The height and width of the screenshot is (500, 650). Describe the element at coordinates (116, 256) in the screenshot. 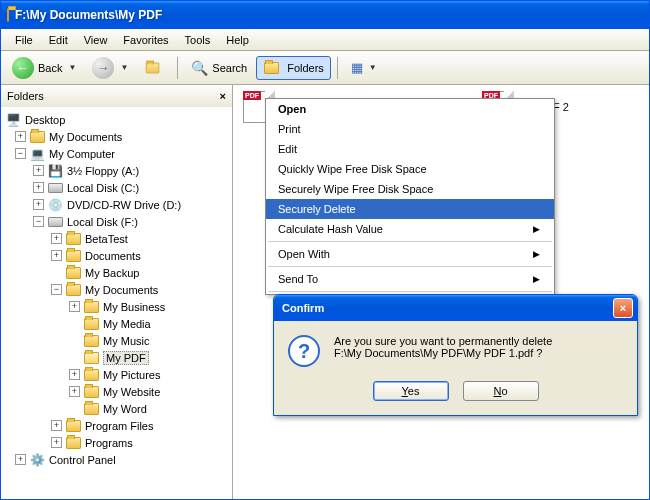

I see `tree-documents: + Documents` at that location.